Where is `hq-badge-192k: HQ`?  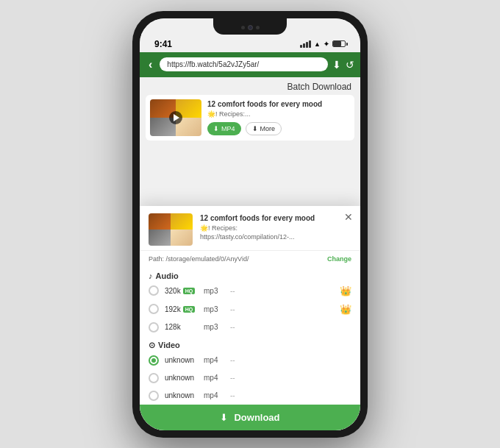
hq-badge-192k: HQ is located at coordinates (190, 309).